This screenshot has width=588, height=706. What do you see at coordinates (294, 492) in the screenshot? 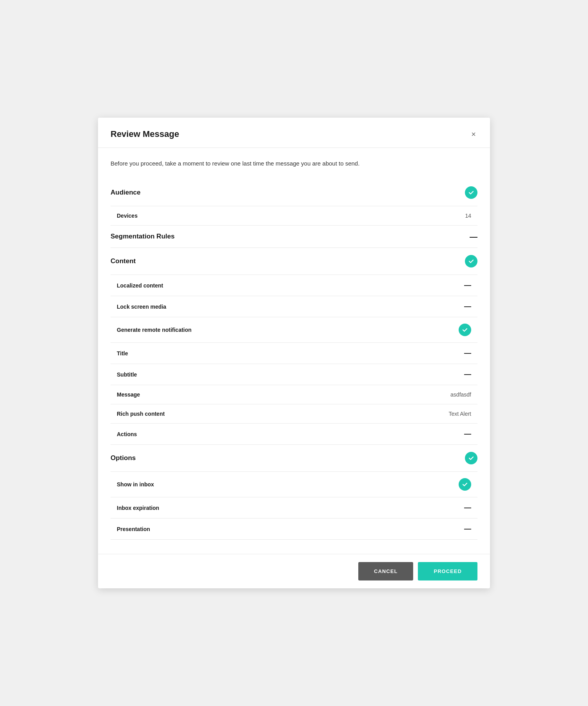
I see `section-options: Options Show in inbox Inbox expiration—P…` at bounding box center [294, 492].